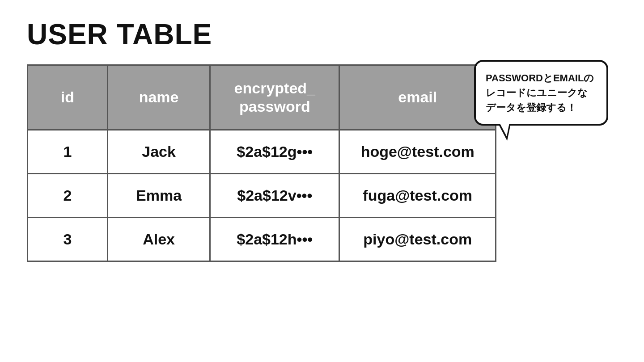 This screenshot has width=644, height=362. What do you see at coordinates (68, 152) in the screenshot?
I see `cell-id-1: 1` at bounding box center [68, 152].